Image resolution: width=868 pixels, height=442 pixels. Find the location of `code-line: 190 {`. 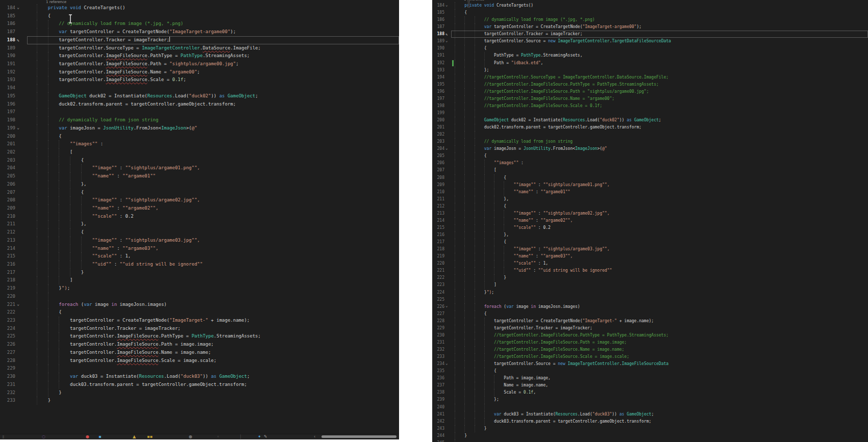

code-line: 190 { is located at coordinates (650, 48).